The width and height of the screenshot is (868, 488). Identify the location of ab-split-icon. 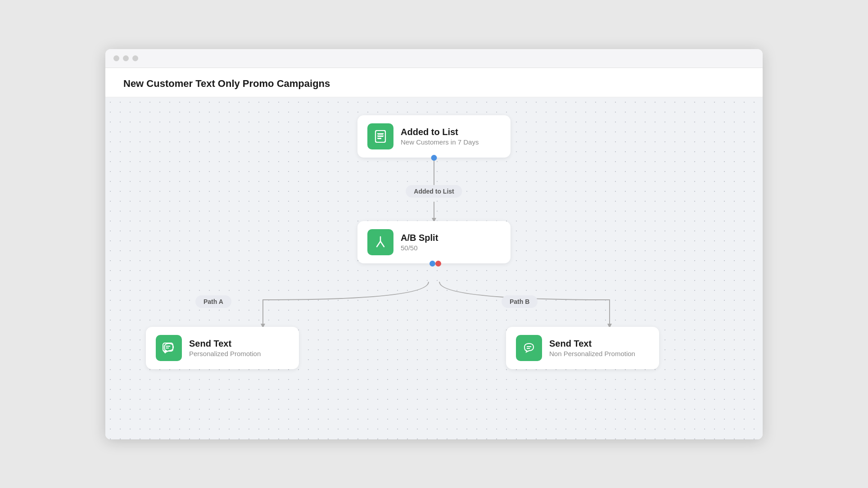
(380, 242).